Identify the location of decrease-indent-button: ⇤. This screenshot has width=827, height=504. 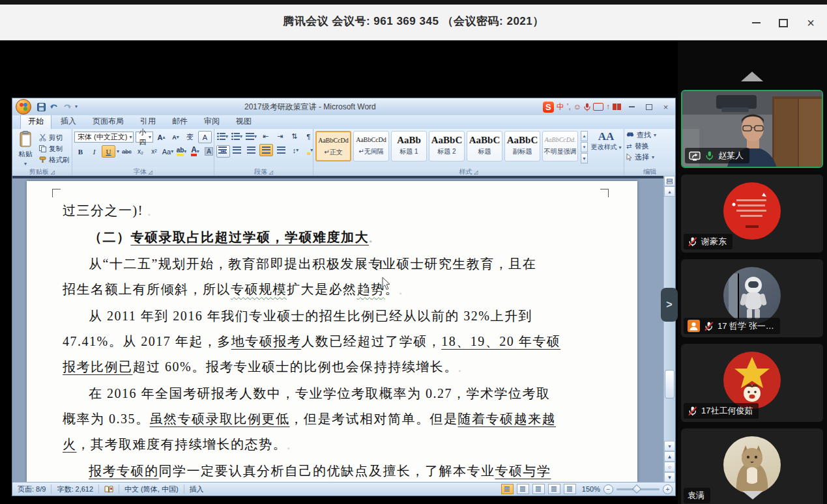
(266, 137).